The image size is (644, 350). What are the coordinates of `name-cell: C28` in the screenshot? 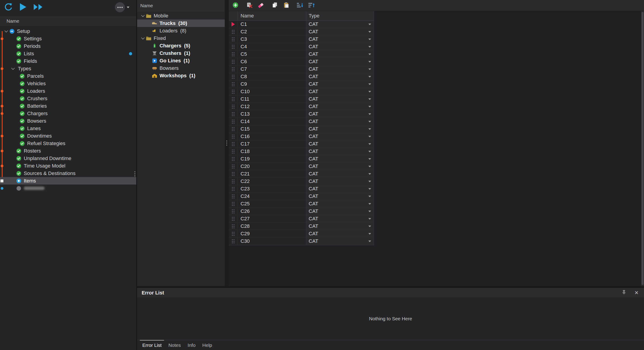 It's located at (272, 226).